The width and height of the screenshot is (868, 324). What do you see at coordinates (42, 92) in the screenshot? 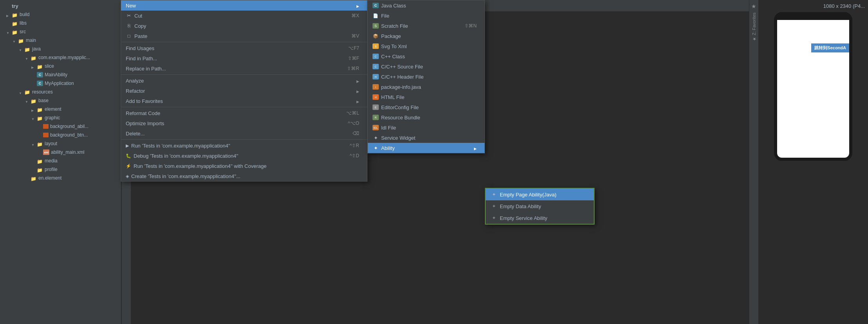
I see `tree-label: resources` at bounding box center [42, 92].